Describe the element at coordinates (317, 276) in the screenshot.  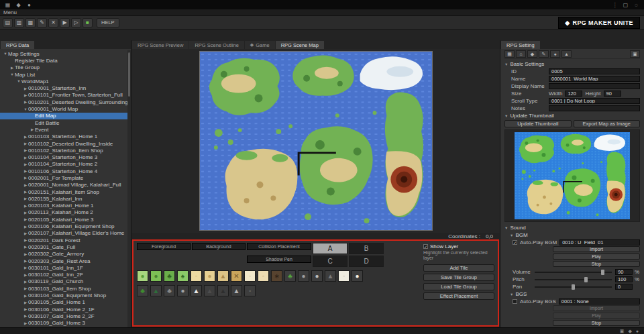
I see `tile-swatch-0-13: ●` at that location.